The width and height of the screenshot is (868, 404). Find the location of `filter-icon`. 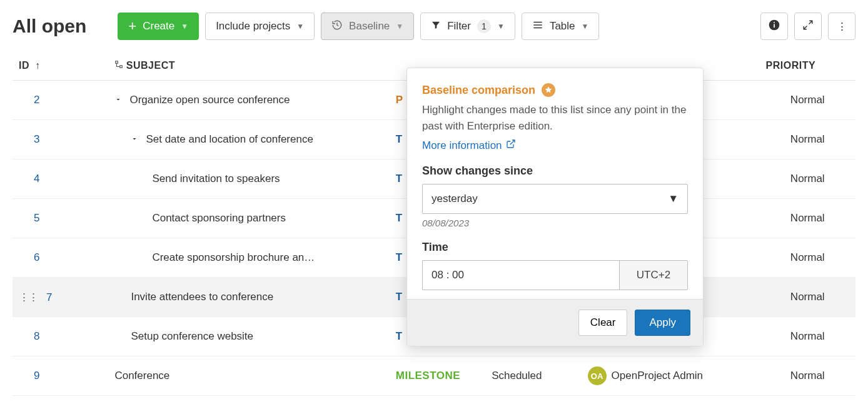

filter-icon is located at coordinates (436, 26).